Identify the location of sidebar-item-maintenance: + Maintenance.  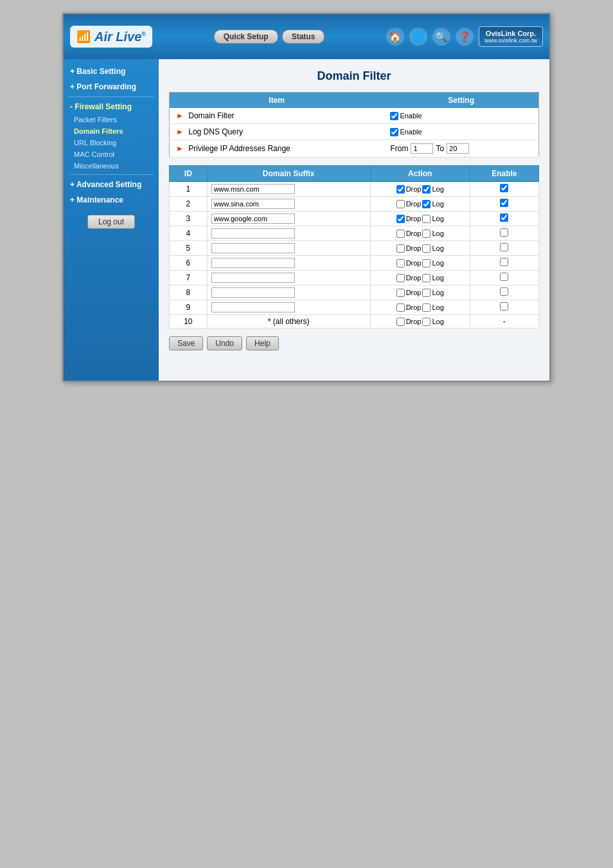
(111, 200).